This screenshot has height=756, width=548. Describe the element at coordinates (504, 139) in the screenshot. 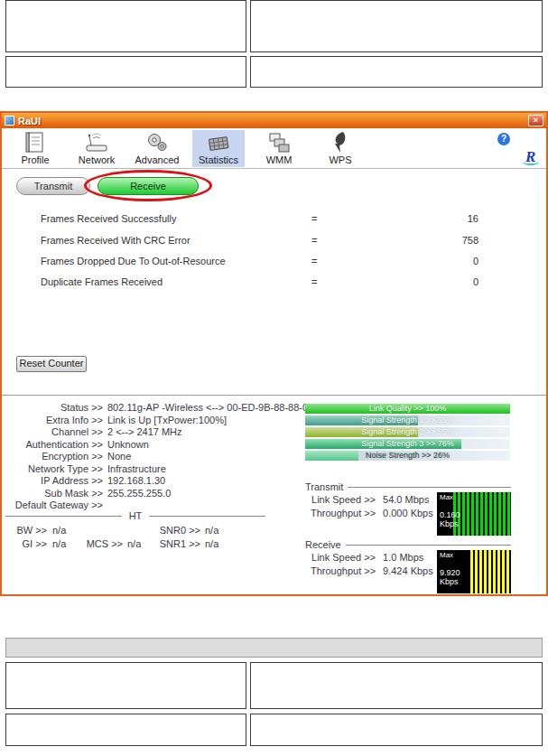

I see `help-icon: ?` at that location.